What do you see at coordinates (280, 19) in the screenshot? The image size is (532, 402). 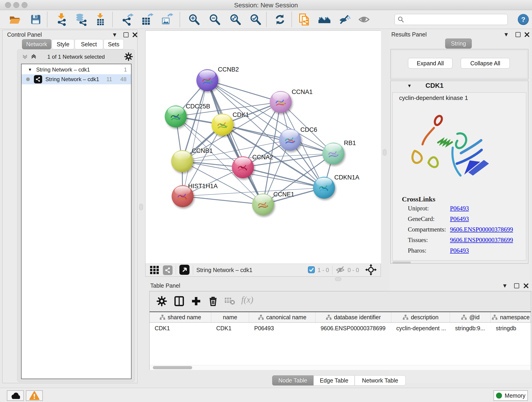 I see `refresh-icon` at bounding box center [280, 19].